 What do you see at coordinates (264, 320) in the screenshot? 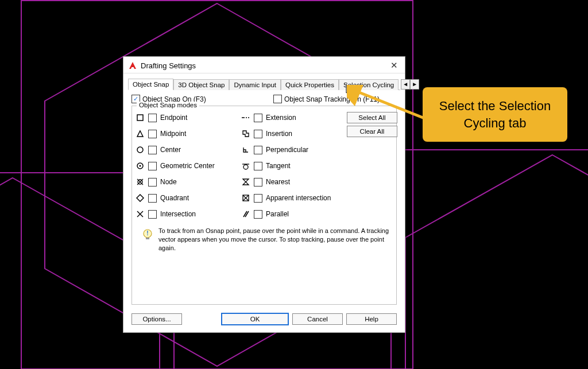
I see `button-row: Options... OK Cancel Help` at bounding box center [264, 320].